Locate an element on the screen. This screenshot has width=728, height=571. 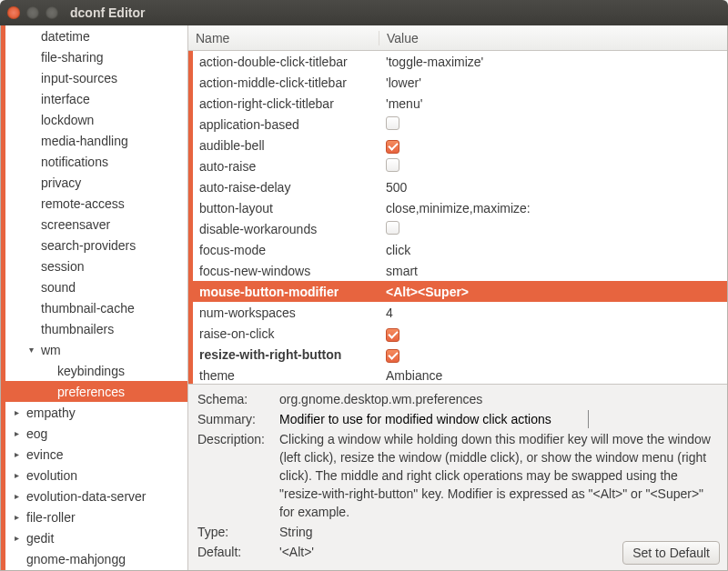
key-value: smart is located at coordinates (555, 271).